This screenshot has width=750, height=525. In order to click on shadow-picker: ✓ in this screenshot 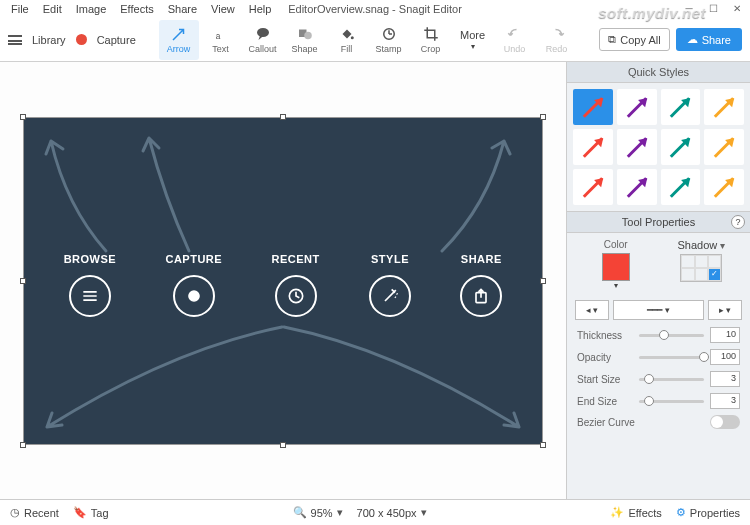, I will do `click(701, 268)`.